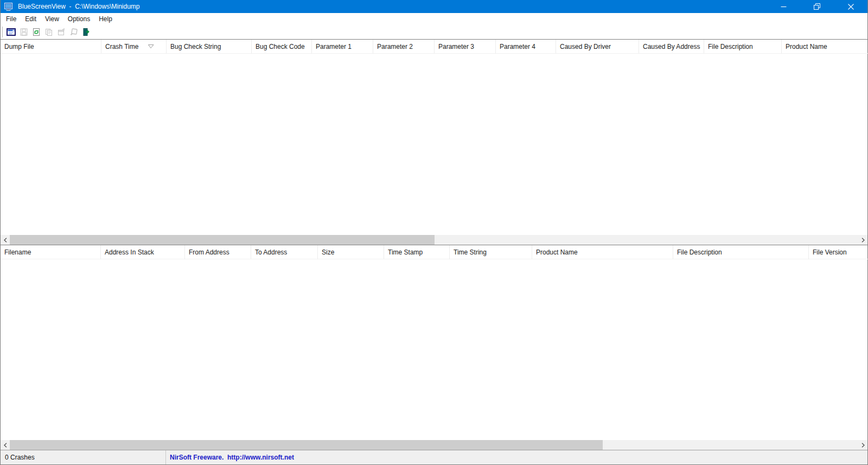 This screenshot has height=465, width=868. What do you see at coordinates (817, 7) in the screenshot?
I see `window-controls` at bounding box center [817, 7].